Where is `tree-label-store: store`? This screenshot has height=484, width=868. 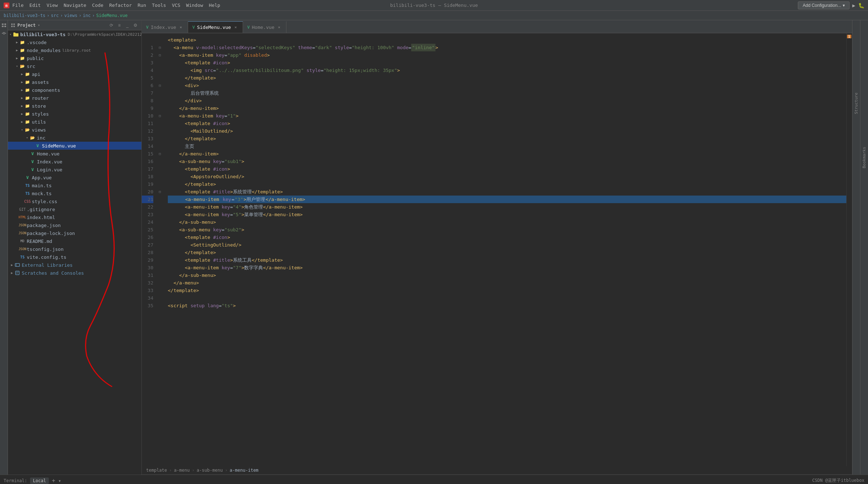
tree-label-store: store is located at coordinates (39, 106).